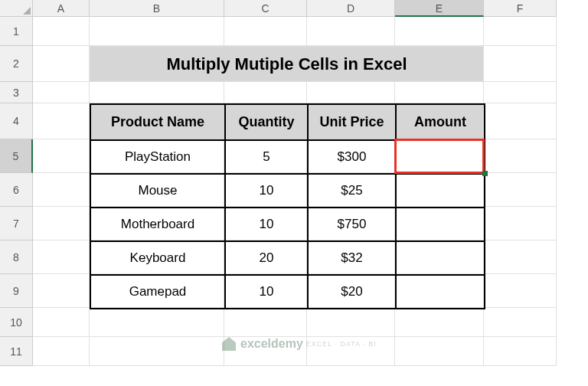 The height and width of the screenshot is (386, 588). I want to click on col-header-F: F, so click(521, 8).